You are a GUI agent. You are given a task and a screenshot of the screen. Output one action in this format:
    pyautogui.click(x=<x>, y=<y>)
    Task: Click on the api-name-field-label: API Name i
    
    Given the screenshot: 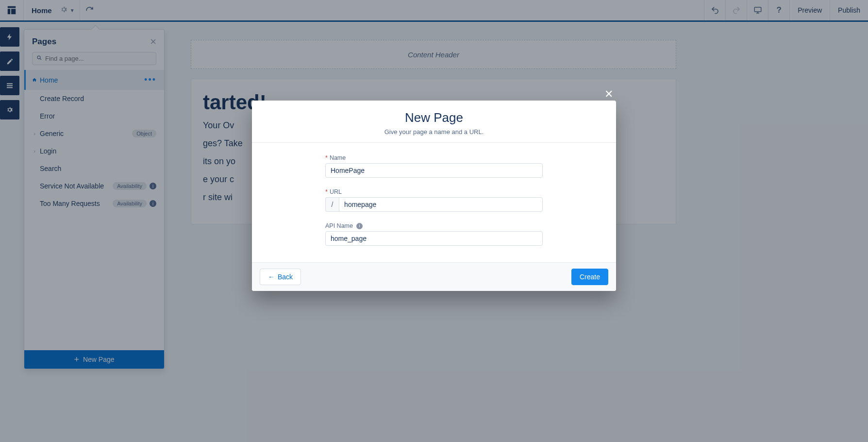 What is the action you would take?
    pyautogui.click(x=434, y=226)
    